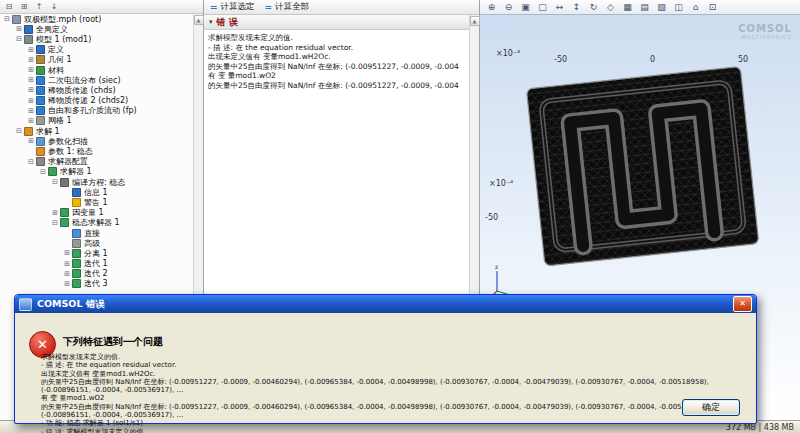 The image size is (800, 433). I want to click on collapse-all-icon: ⊟, so click(9, 6).